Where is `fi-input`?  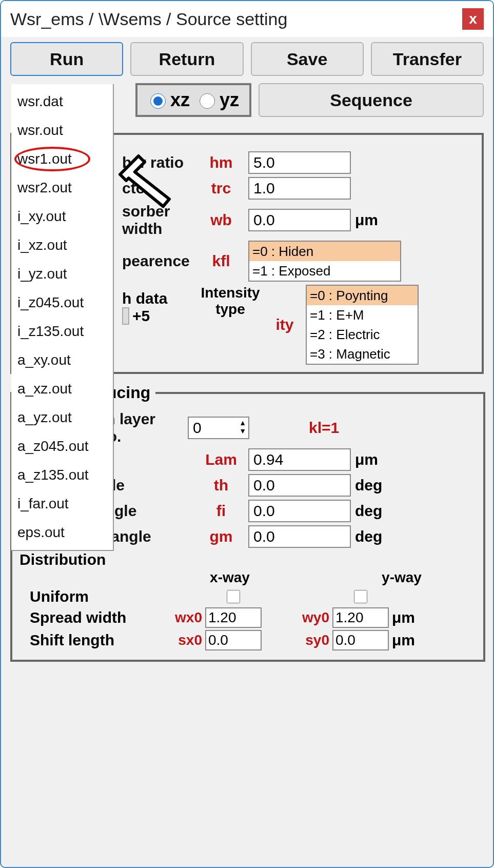 fi-input is located at coordinates (300, 511).